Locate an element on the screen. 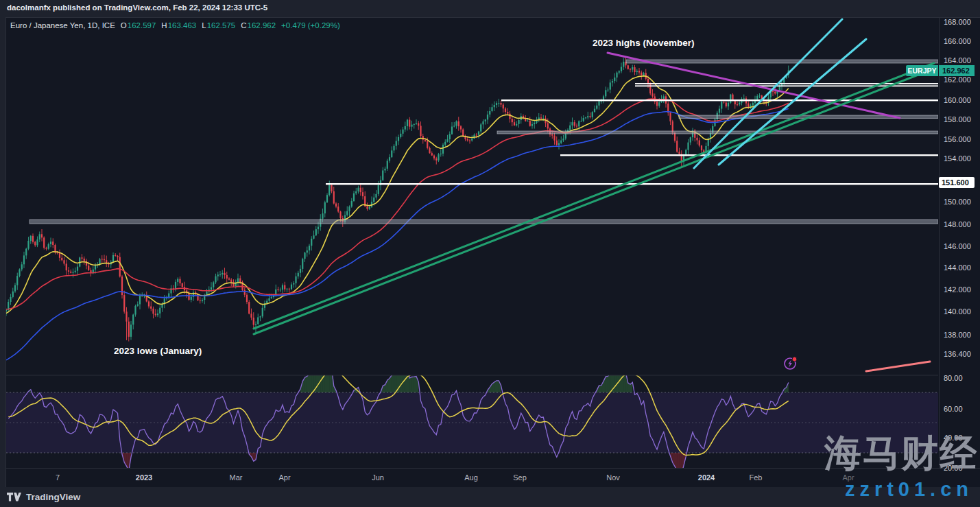 This screenshot has width=980, height=507. price-tick-label: 156.000 is located at coordinates (957, 139).